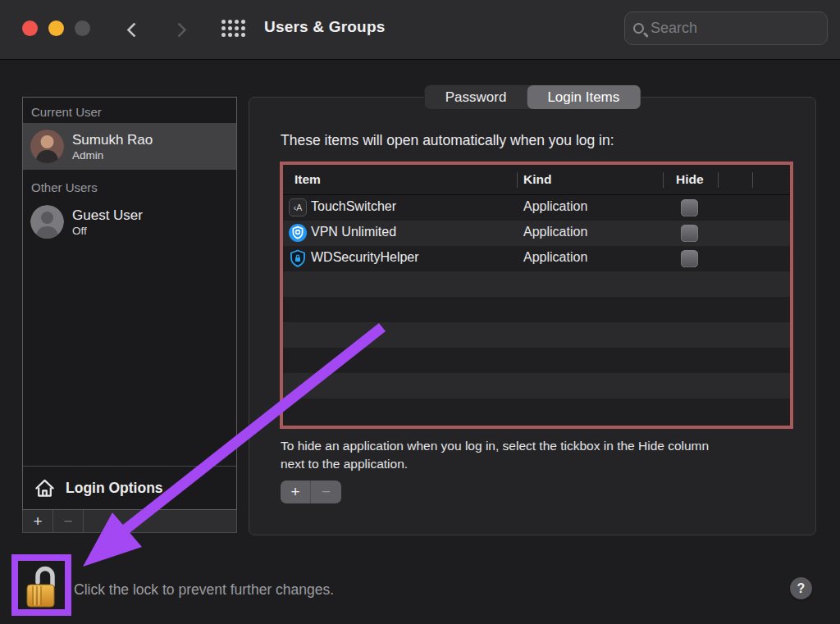  Describe the element at coordinates (130, 221) in the screenshot. I see `sidebar-item-guest-user: Guest User Off` at that location.